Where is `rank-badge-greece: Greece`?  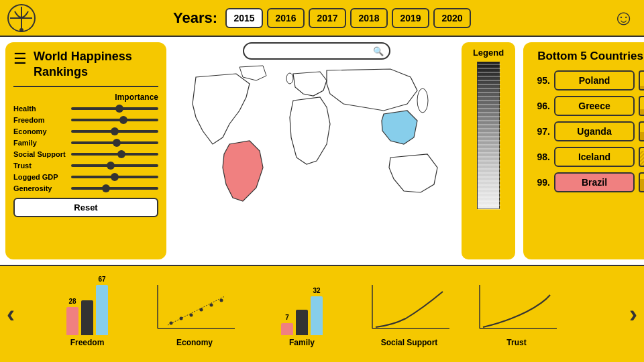
rank-badge-greece: Greece is located at coordinates (594, 106).